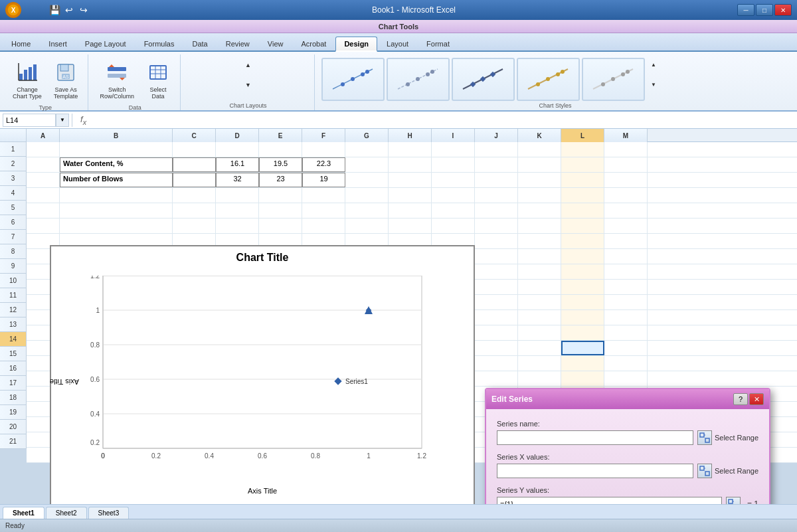  Describe the element at coordinates (238, 149) in the screenshot. I see `cell-d1` at that location.